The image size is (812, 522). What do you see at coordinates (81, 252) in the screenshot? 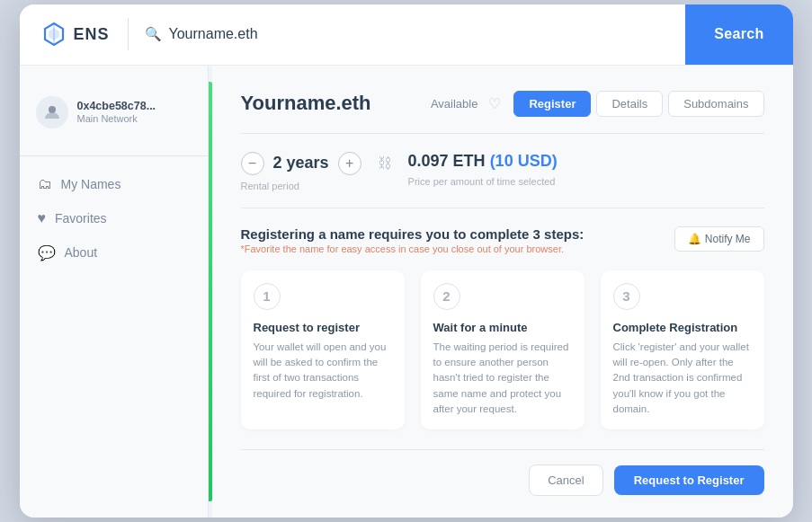
I see `sidebar-item-label-about: About` at bounding box center [81, 252].